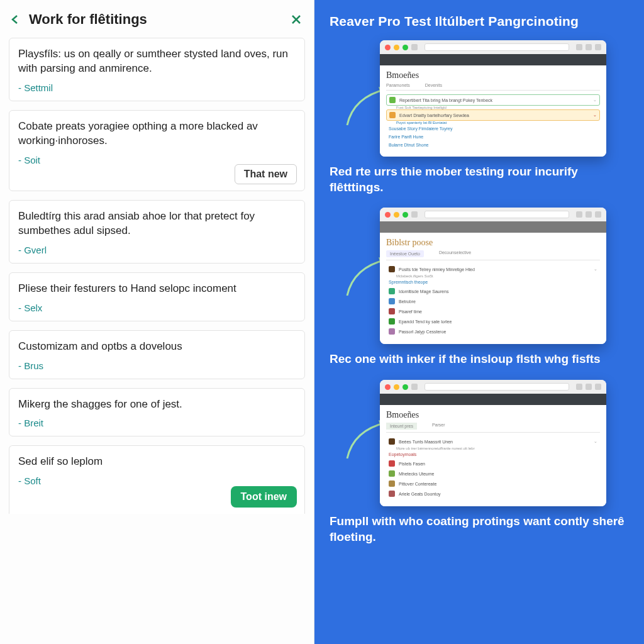 This screenshot has width=644, height=644. I want to click on step-caption: Reс one with inker if the insloup flsth …, so click(480, 360).